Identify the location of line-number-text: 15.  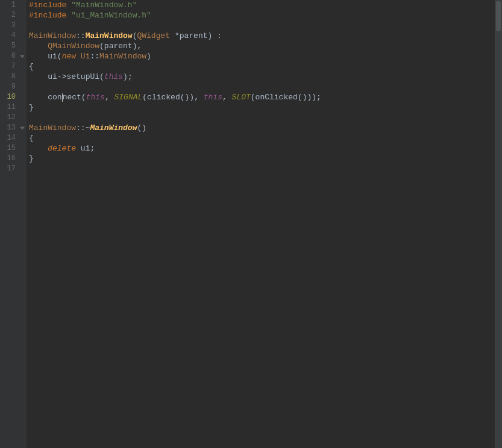
(11, 148).